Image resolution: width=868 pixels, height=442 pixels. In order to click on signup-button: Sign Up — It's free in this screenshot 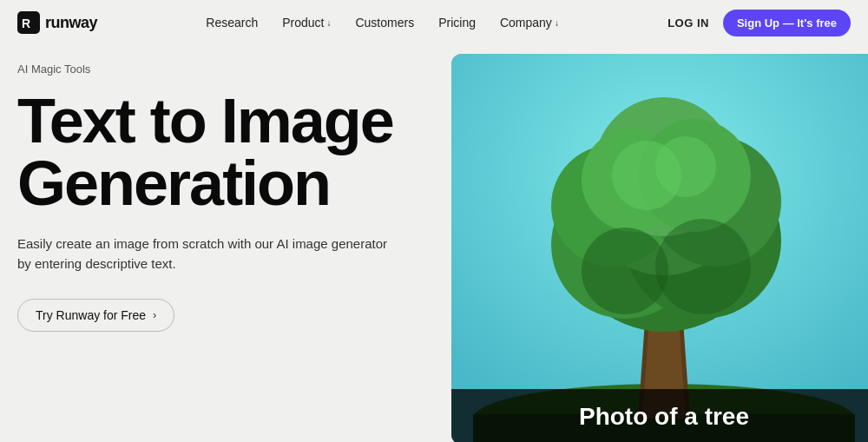, I will do `click(786, 23)`.